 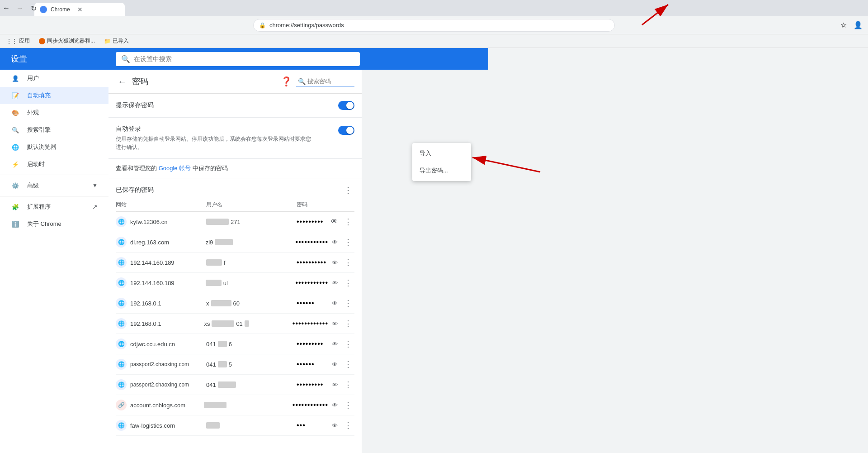 I want to click on auto-signin-toggle, so click(x=346, y=130).